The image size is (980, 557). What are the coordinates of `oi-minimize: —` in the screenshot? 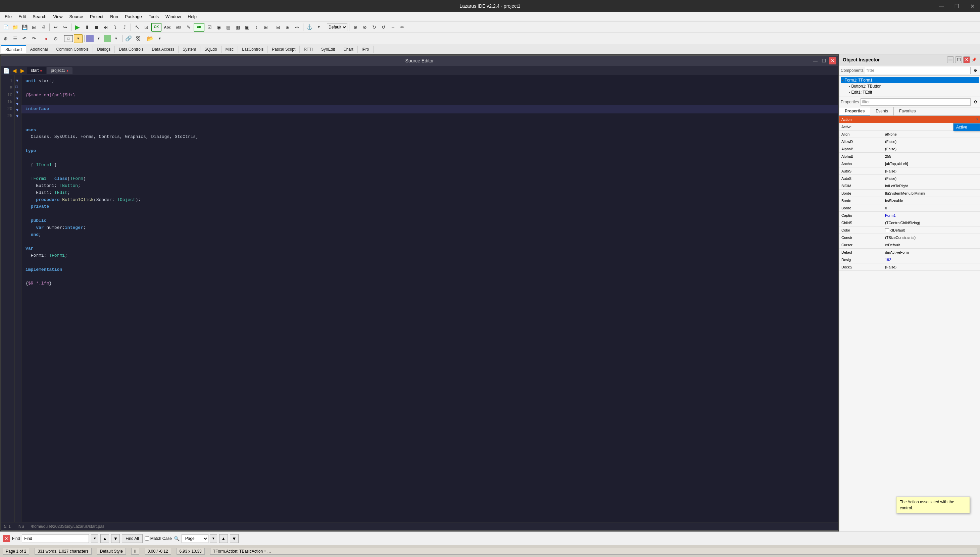 It's located at (951, 60).